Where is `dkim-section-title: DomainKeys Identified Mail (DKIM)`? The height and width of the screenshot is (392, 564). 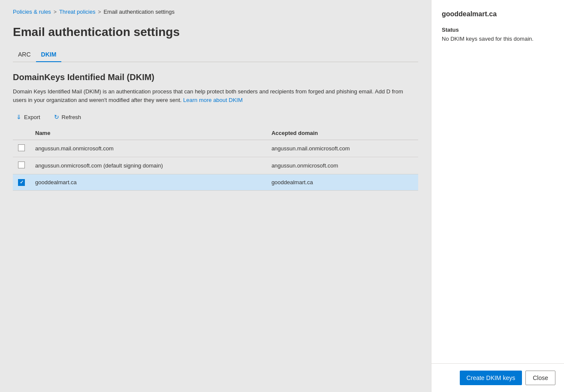 dkim-section-title: DomainKeys Identified Mail (DKIM) is located at coordinates (215, 77).